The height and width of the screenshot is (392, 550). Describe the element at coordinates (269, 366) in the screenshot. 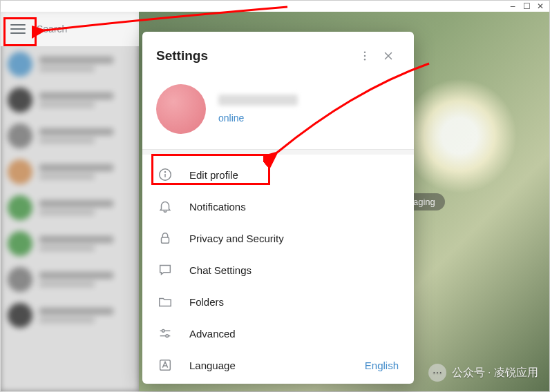

I see `menu-label: Language` at that location.